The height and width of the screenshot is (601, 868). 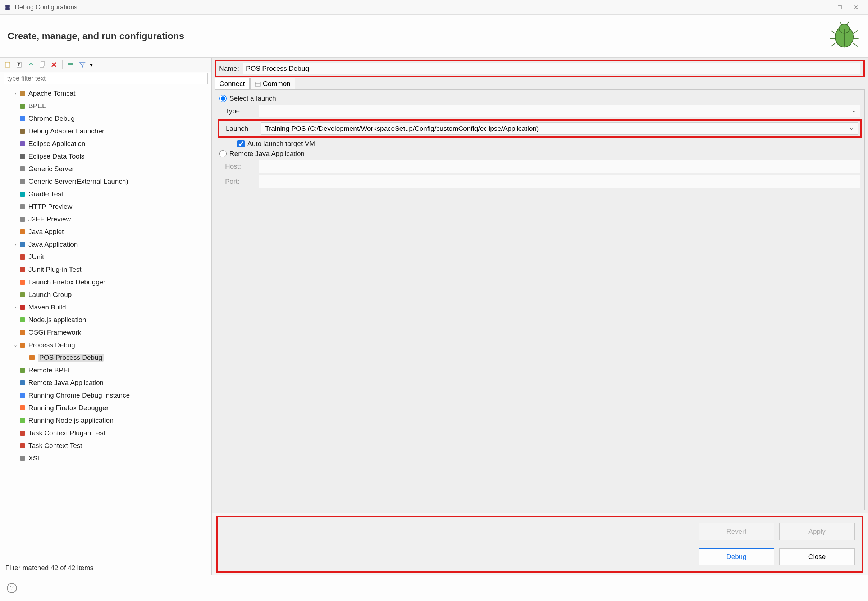 I want to click on tree-item: ⌄Process Debug, so click(x=106, y=345).